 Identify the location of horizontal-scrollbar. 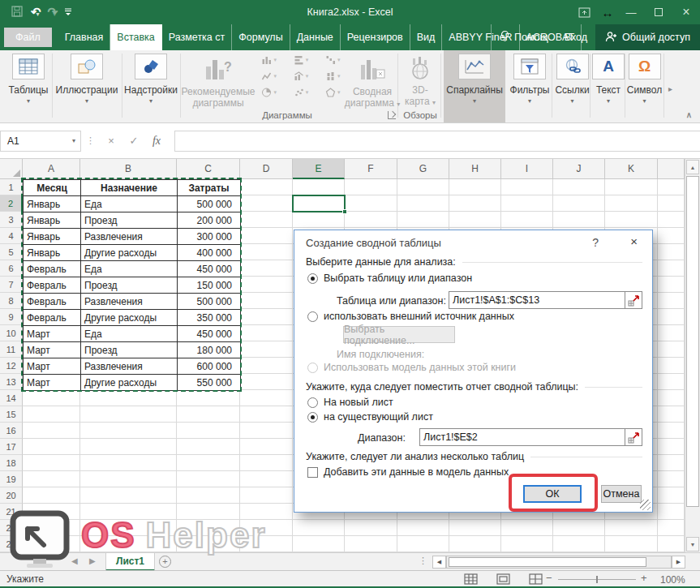
(559, 562).